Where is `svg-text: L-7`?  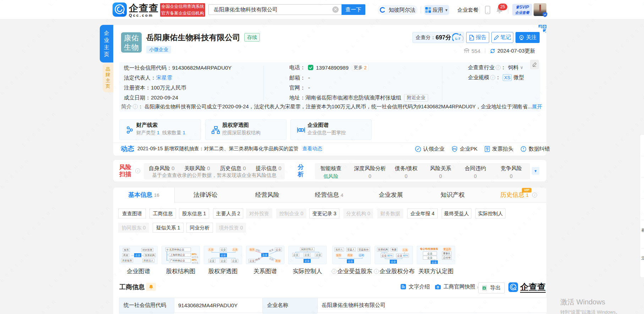 svg-text: L-7 is located at coordinates (458, 39).